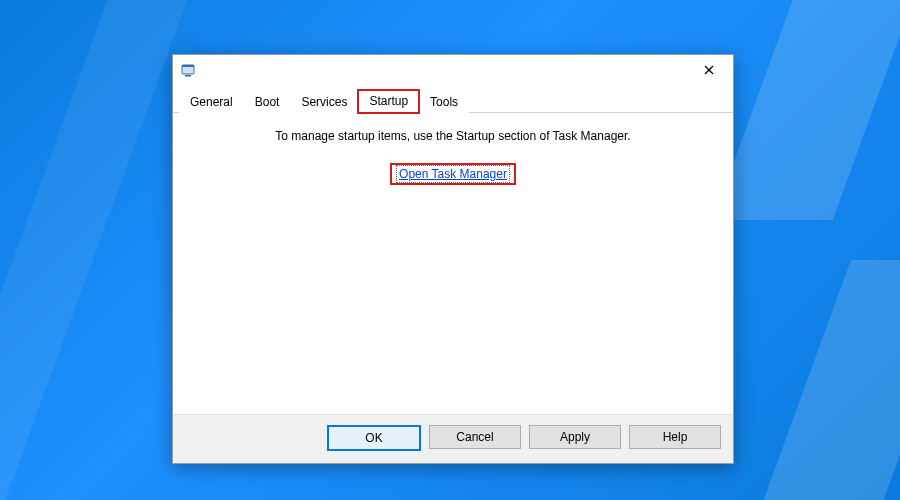 This screenshot has width=900, height=500. What do you see at coordinates (444, 102) in the screenshot?
I see `tab-tools: Tools` at bounding box center [444, 102].